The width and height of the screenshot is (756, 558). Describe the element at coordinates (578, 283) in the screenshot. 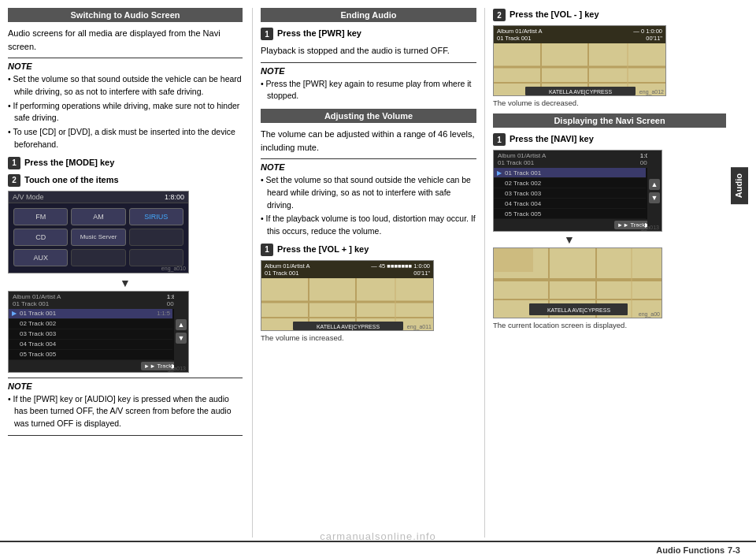

I see `navi-map-screen: KATELLA AVE|CYPRESS eng_a00` at that location.